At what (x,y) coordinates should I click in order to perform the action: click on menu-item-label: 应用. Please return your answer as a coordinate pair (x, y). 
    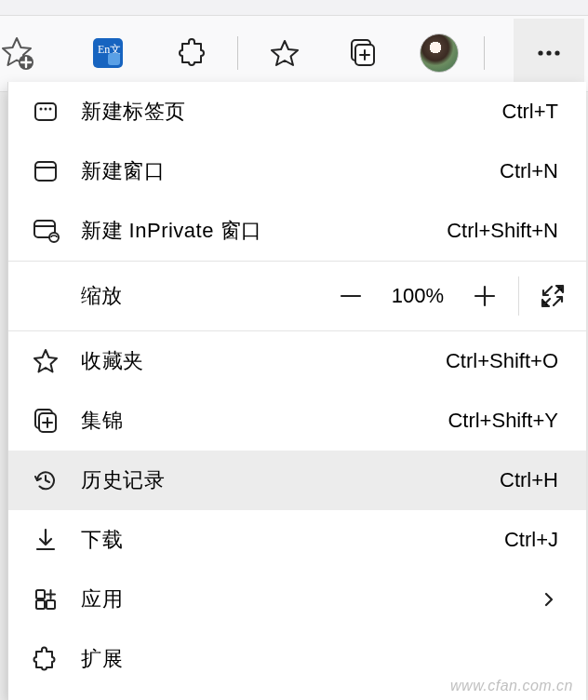
    Looking at the image, I should click on (102, 599).